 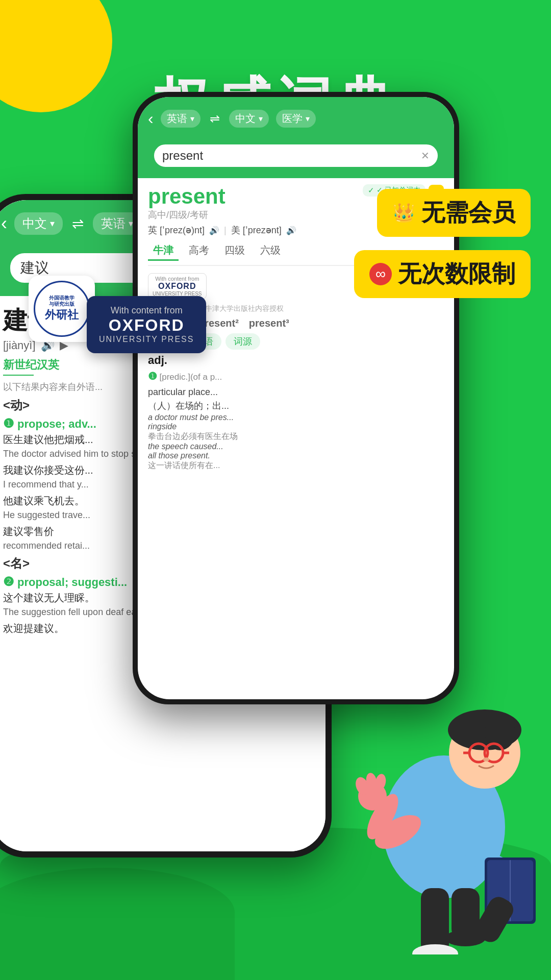 What do you see at coordinates (199, 251) in the screenshot?
I see `tab-gaokao: 高考` at bounding box center [199, 251].